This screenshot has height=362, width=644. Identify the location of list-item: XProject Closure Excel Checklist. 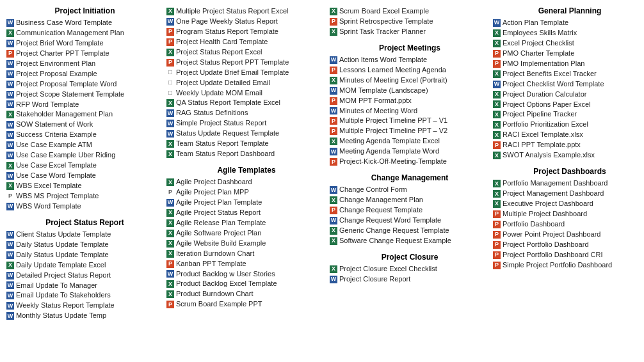
(410, 269).